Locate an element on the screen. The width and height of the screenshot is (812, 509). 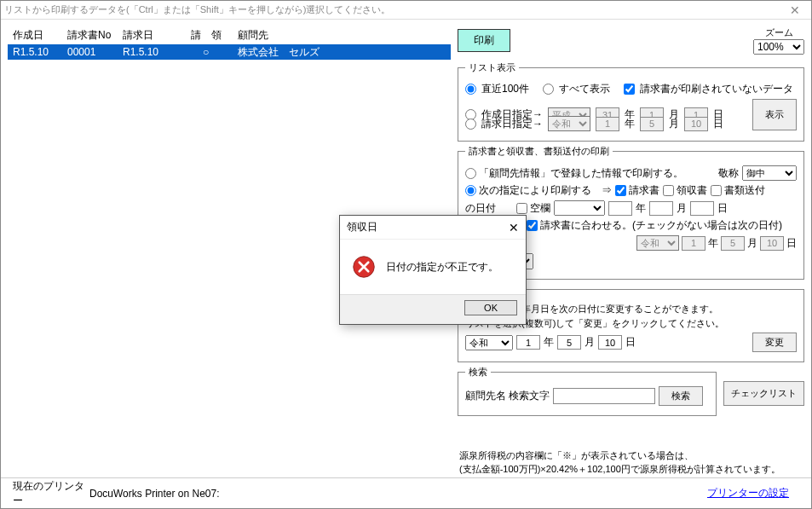
radio-byinvoice: 請求日指定→ is located at coordinates (504, 124).